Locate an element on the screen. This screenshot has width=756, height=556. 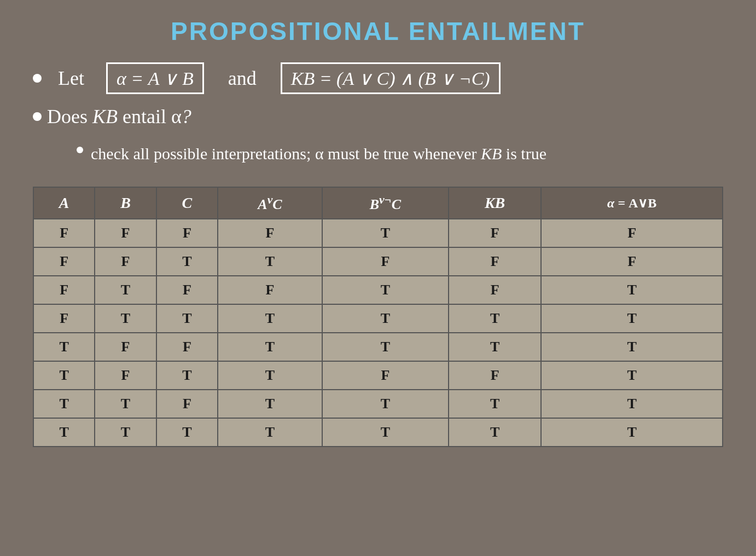
table-row: FFFFTFF is located at coordinates (378, 233).